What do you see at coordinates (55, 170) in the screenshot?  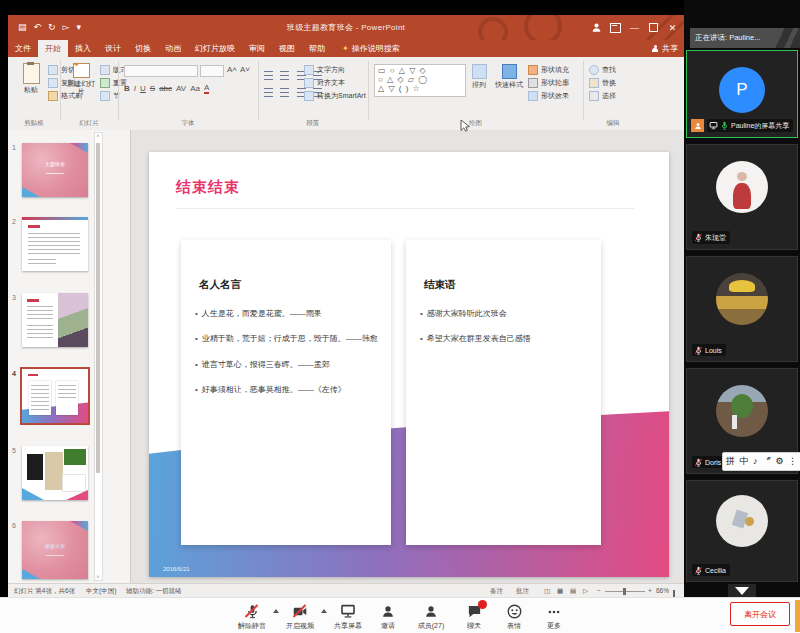 I see `slide-thumbnail-1: 主题班会` at bounding box center [55, 170].